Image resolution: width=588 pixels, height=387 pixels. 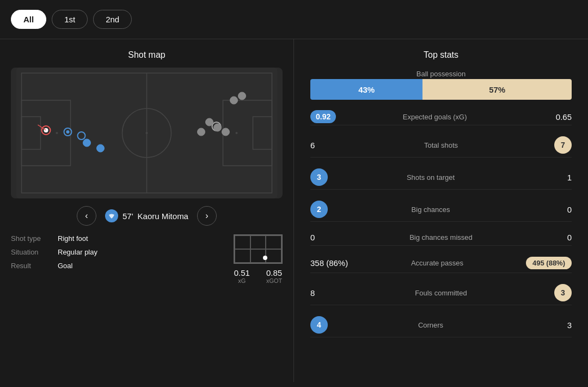 I want to click on accurate-passes-label: Accurate passes, so click(x=437, y=263).